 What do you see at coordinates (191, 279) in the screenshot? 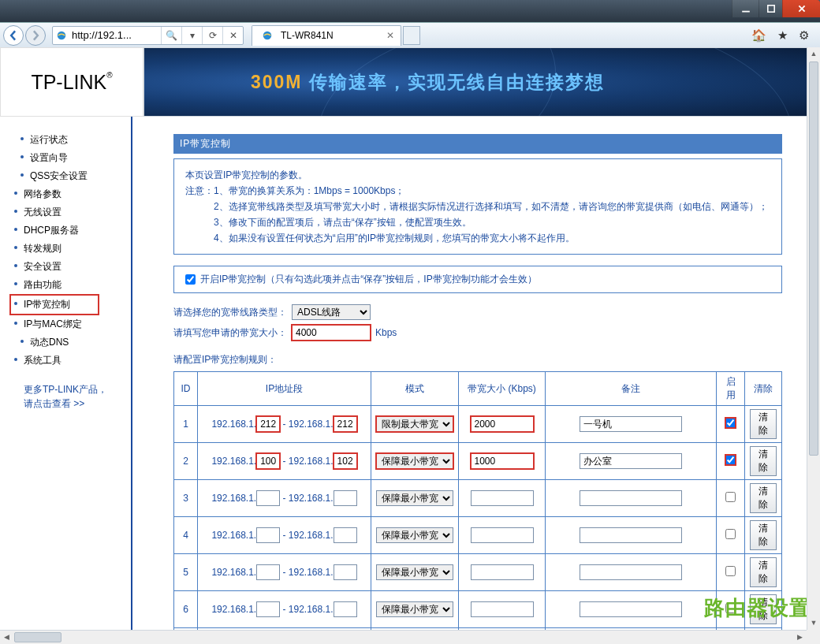
I see `enable-checkbox` at bounding box center [191, 279].